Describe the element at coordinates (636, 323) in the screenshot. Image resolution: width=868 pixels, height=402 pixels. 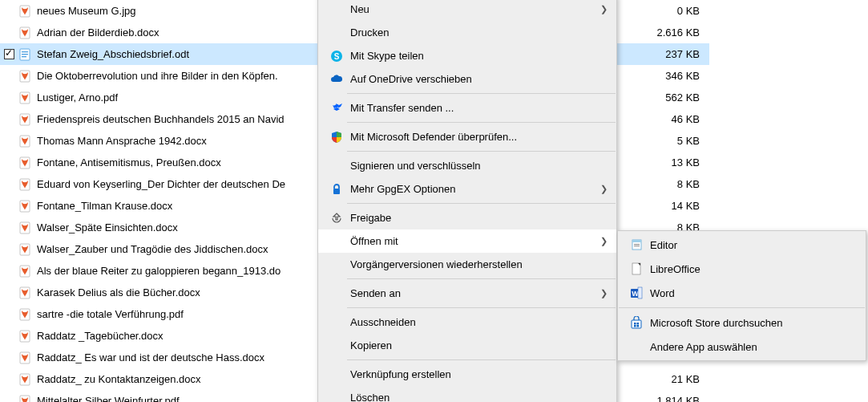
I see `store-icon` at that location.